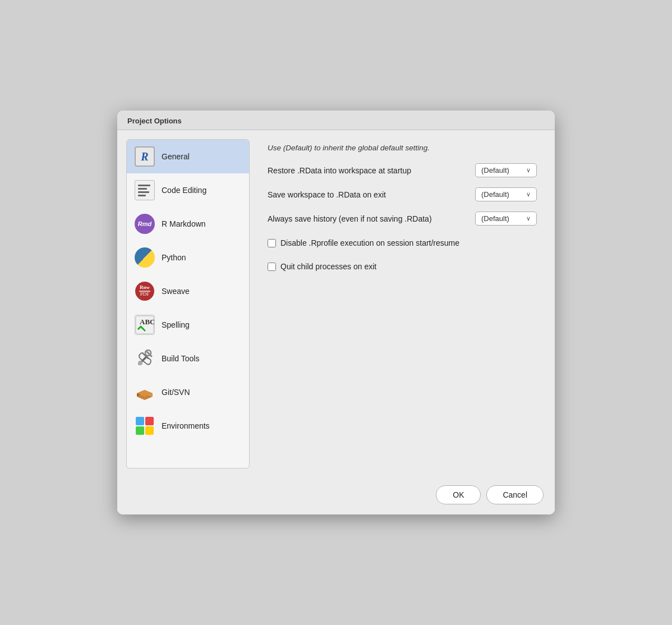  What do you see at coordinates (495, 219) in the screenshot?
I see `save-history-value: (Default)` at bounding box center [495, 219].